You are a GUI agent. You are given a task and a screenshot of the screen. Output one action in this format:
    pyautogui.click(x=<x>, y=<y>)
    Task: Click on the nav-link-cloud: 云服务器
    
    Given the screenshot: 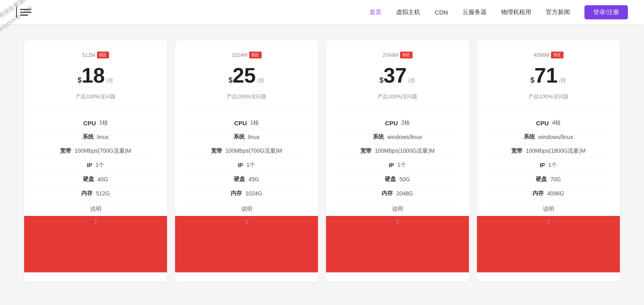 What is the action you would take?
    pyautogui.click(x=475, y=12)
    